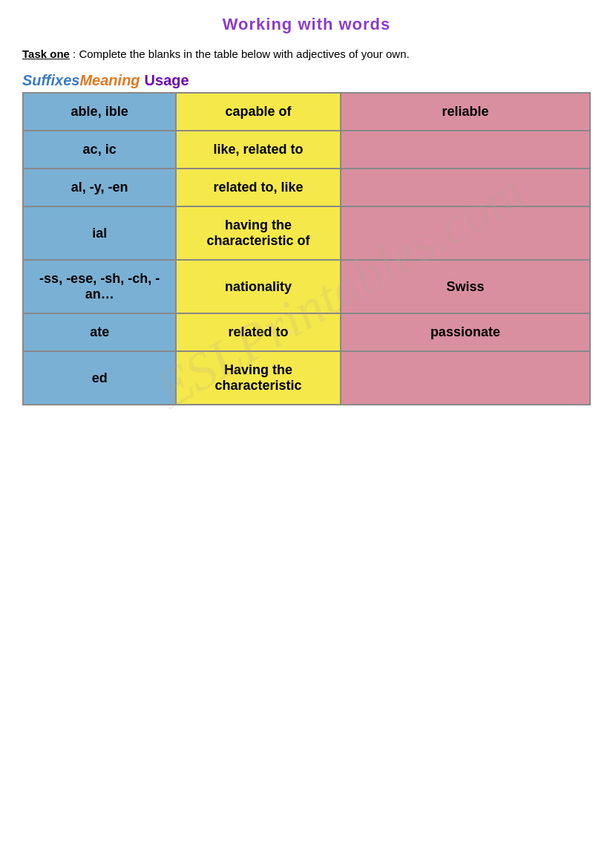  I want to click on meaning-cell: related to, like, so click(258, 187).